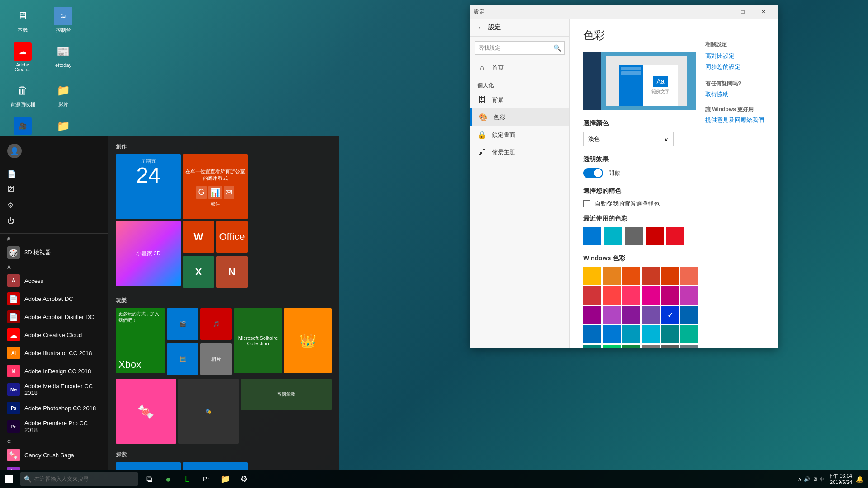 The image size is (868, 488). I want to click on auto-accent-checkbox, so click(587, 204).